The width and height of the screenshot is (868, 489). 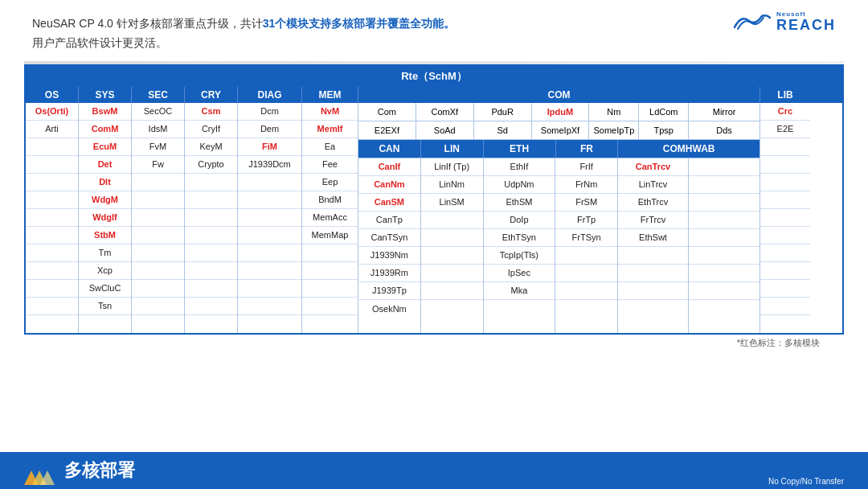 What do you see at coordinates (211, 289) in the screenshot?
I see `cell-cry-e7` at bounding box center [211, 289].